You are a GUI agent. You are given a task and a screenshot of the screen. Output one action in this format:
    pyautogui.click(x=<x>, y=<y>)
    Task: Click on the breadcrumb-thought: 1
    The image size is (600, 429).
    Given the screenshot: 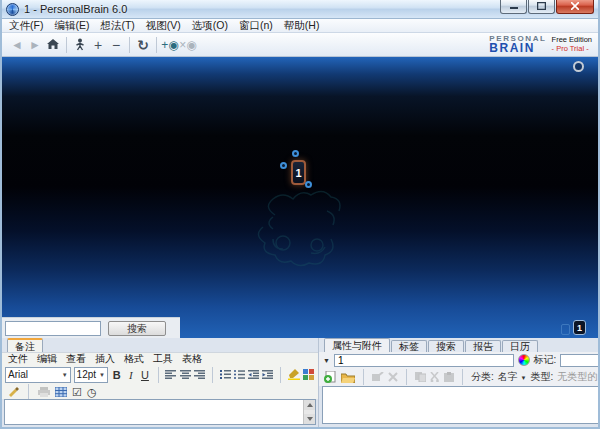 What is the action you would take?
    pyautogui.click(x=580, y=328)
    